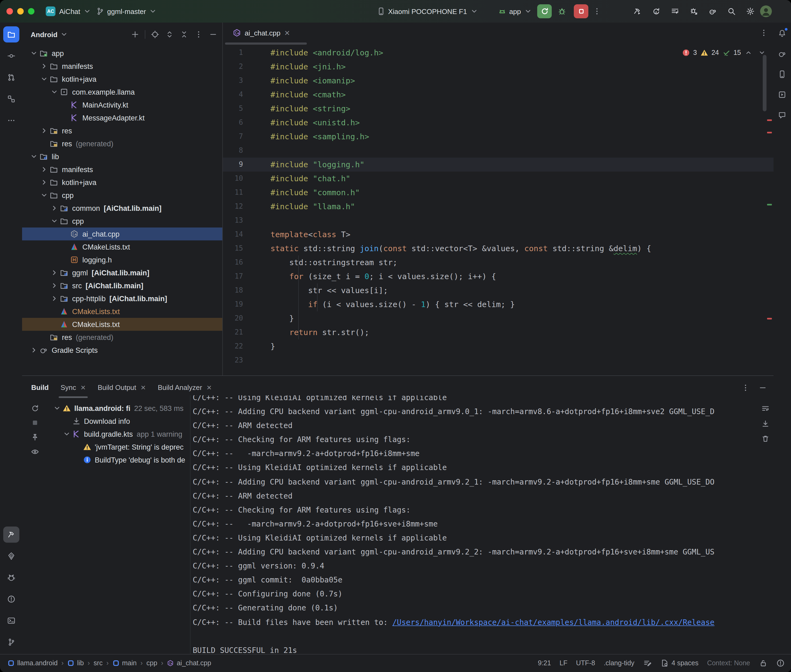 This screenshot has width=791, height=672. What do you see at coordinates (428, 11) in the screenshot?
I see `device-selector: Xiaomi POCOPHONE F1` at bounding box center [428, 11].